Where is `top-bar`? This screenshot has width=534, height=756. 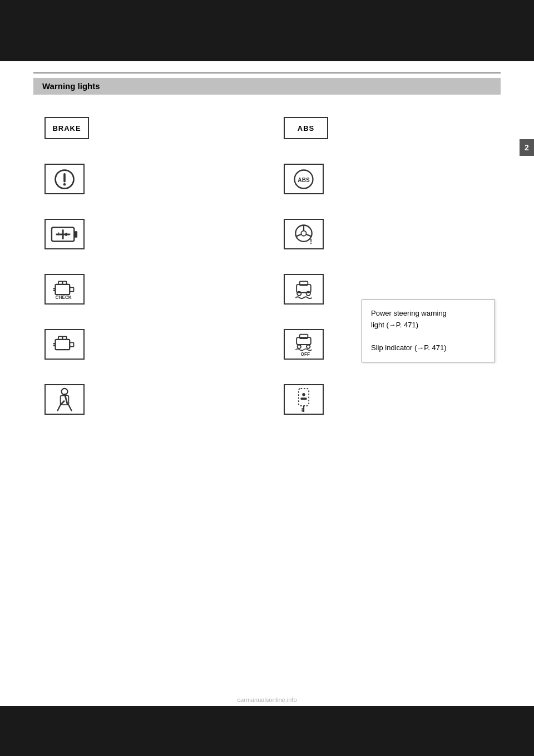
top-bar is located at coordinates (267, 31).